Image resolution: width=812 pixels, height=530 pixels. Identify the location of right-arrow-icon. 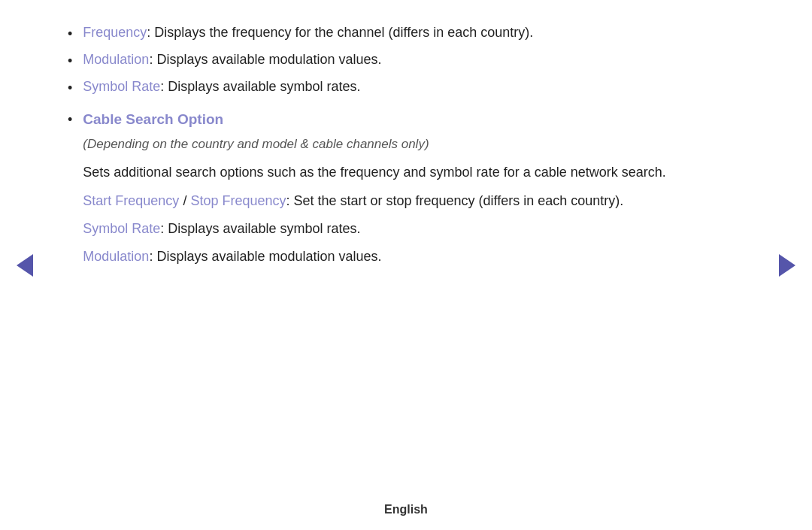
(787, 265).